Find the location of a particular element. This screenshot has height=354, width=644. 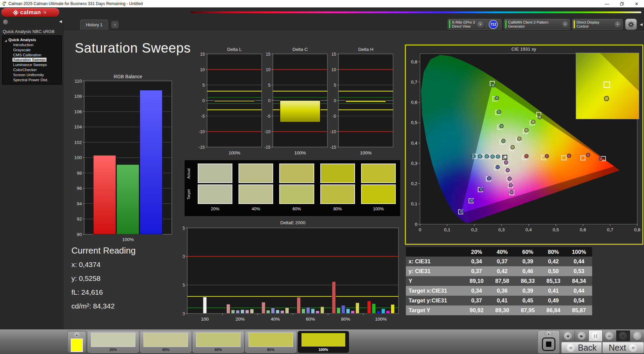

minimize-icon: — is located at coordinates (607, 4).